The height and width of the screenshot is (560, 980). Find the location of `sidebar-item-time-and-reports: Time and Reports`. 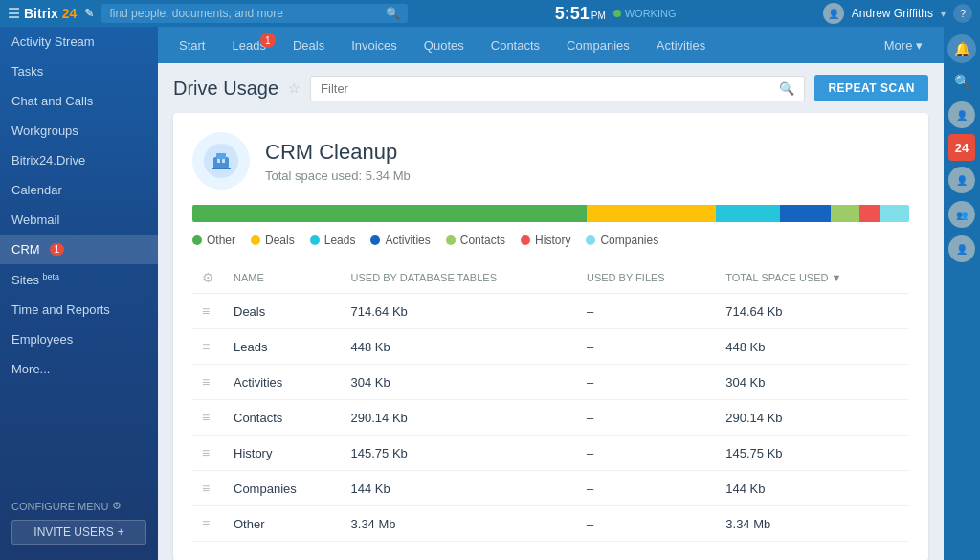

sidebar-item-time-and-reports: Time and Reports is located at coordinates (78, 310).